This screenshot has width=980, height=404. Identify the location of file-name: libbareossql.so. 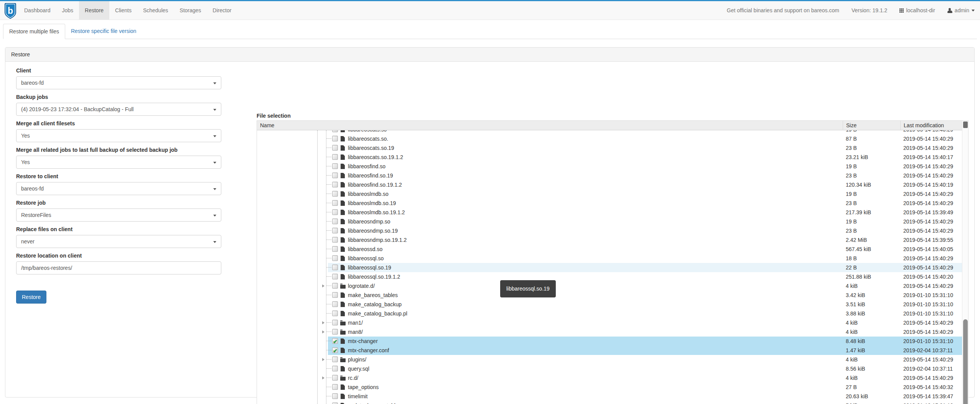
(366, 258).